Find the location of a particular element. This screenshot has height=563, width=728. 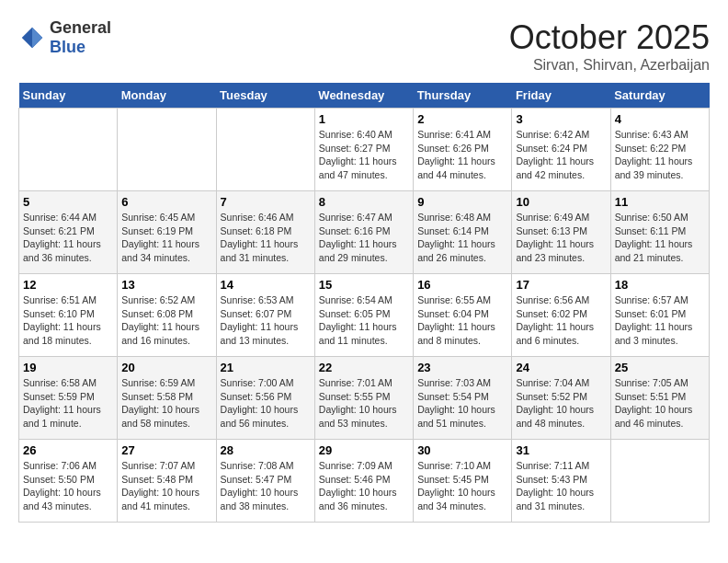

table-row: 16Sunrise: 6:55 AMSunset: 6:04 PMDayligh… is located at coordinates (463, 316).